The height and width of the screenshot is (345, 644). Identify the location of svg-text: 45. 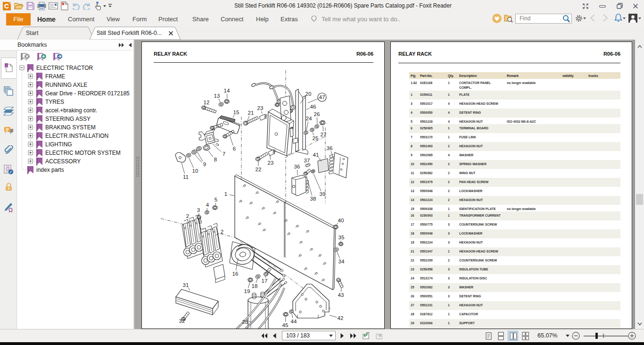
(286, 325).